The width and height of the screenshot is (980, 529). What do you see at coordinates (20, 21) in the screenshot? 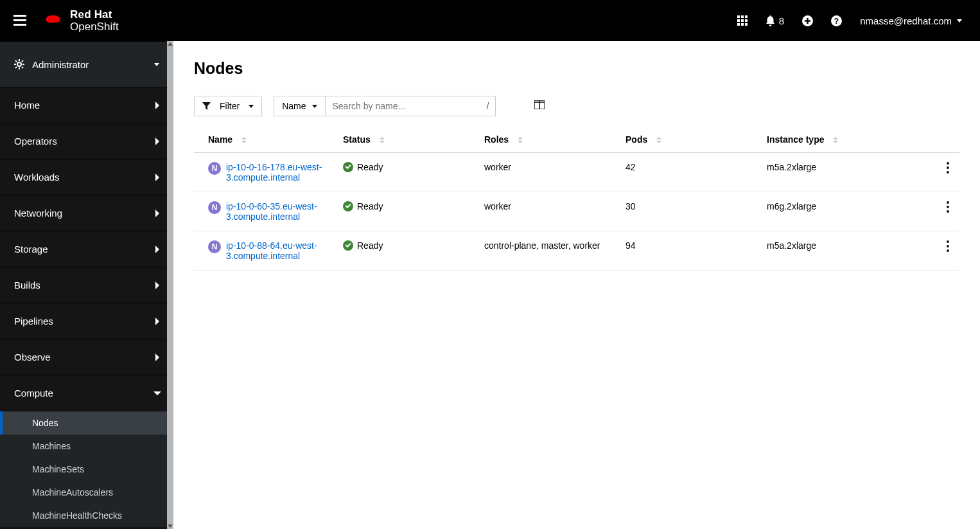
I see `hamburger-menu` at bounding box center [20, 21].